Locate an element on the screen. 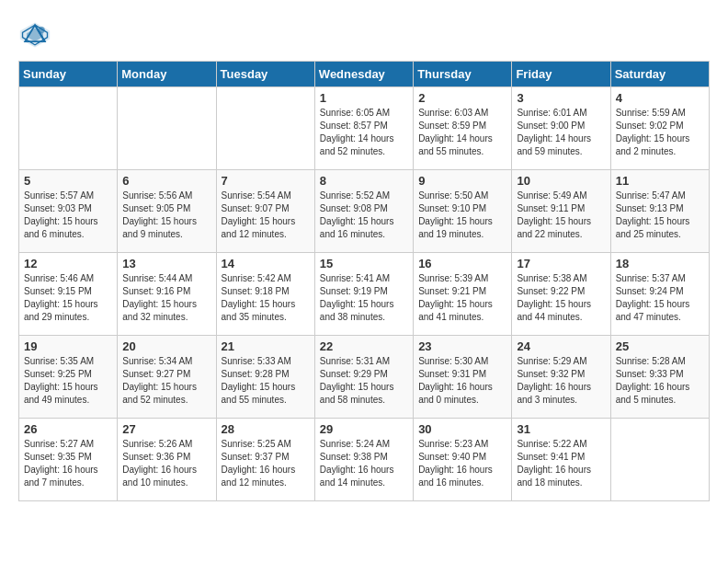  day-number: 16 is located at coordinates (462, 263).